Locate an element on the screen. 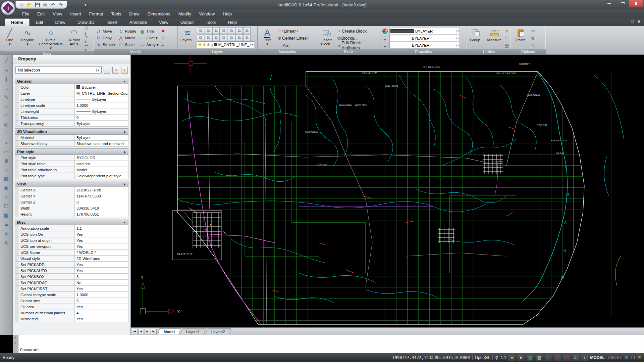 Image resolution: width=644 pixels, height=362 pixels. property-value: Model is located at coordinates (101, 170).